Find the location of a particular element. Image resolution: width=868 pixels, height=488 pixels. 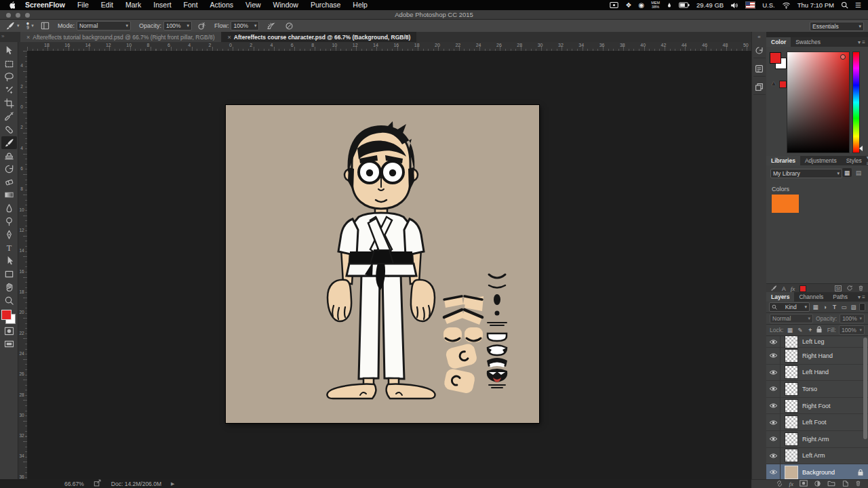

document-tab-0: ×Aftereffects tutorial background.psd @ … is located at coordinates (121, 37).